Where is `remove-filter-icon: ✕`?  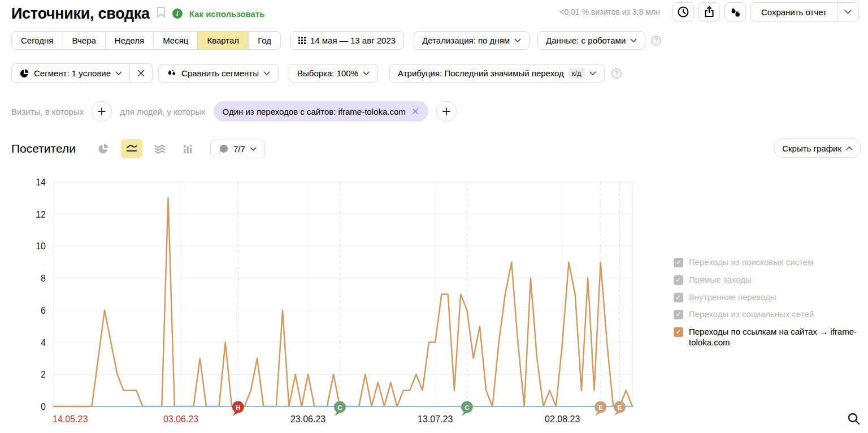 remove-filter-icon: ✕ is located at coordinates (415, 112).